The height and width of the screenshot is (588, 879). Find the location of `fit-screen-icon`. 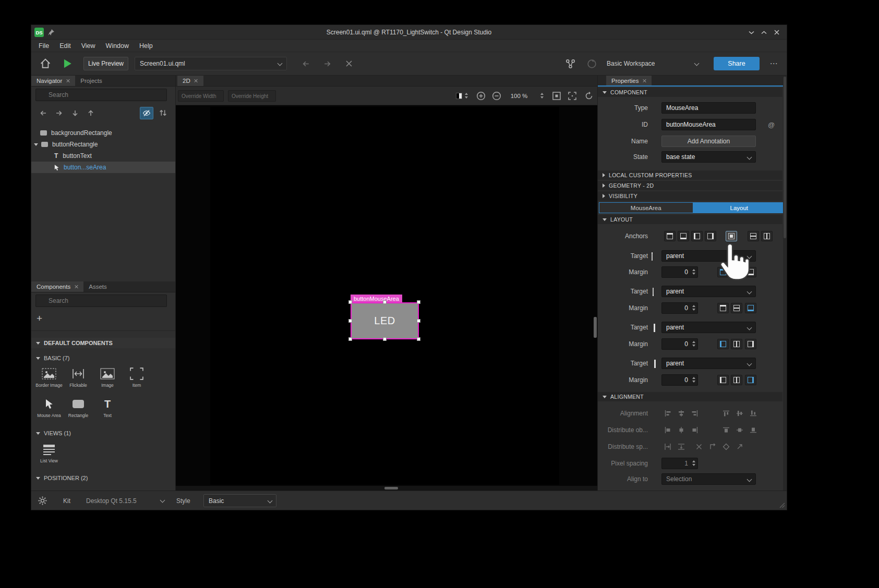

fit-screen-icon is located at coordinates (572, 96).